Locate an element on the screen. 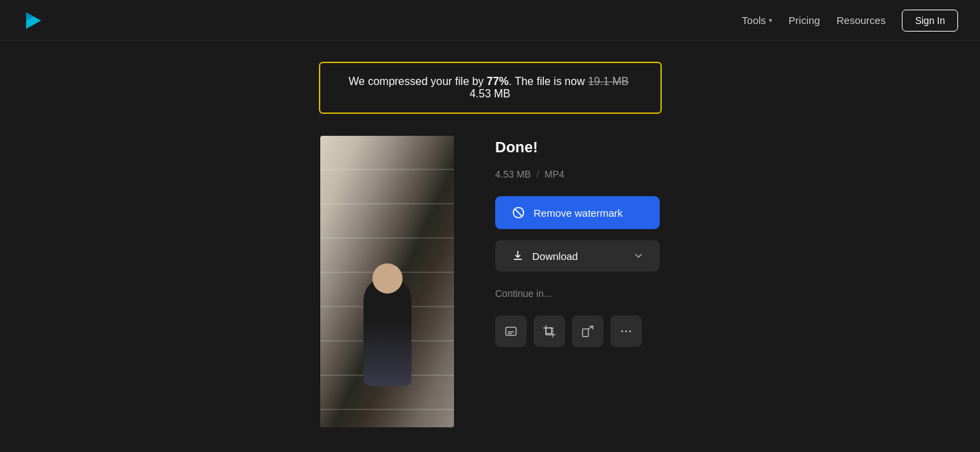  download-btn-left: Download is located at coordinates (545, 256).